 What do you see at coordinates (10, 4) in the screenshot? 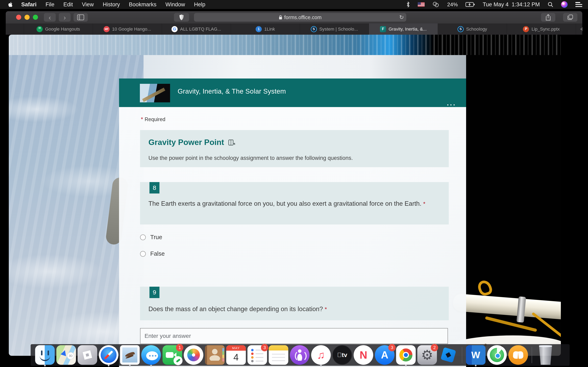
I see `apple-icon` at bounding box center [10, 4].